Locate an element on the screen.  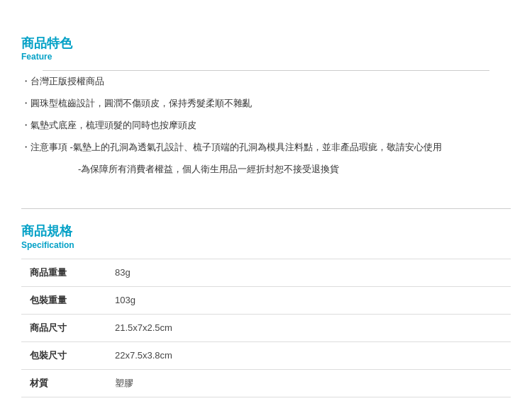
spec-label: 材質 is located at coordinates (64, 383).